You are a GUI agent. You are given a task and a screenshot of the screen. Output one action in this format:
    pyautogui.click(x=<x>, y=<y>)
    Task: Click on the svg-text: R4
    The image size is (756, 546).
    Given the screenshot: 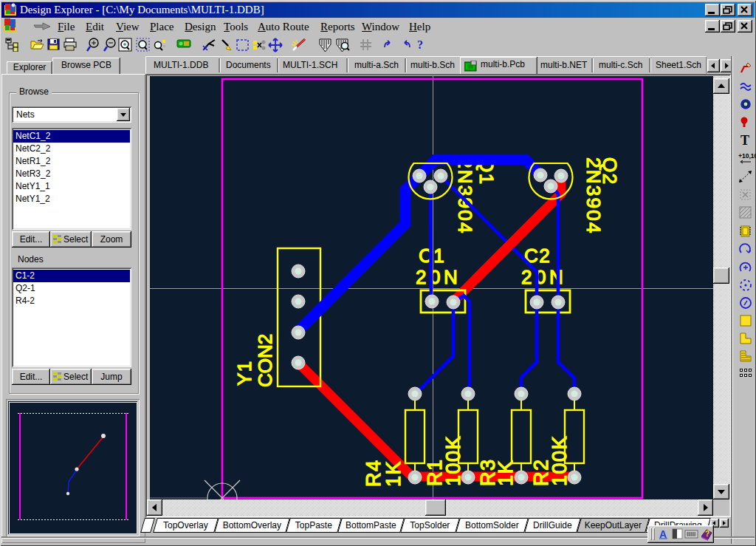 What is the action you would take?
    pyautogui.click(x=374, y=473)
    